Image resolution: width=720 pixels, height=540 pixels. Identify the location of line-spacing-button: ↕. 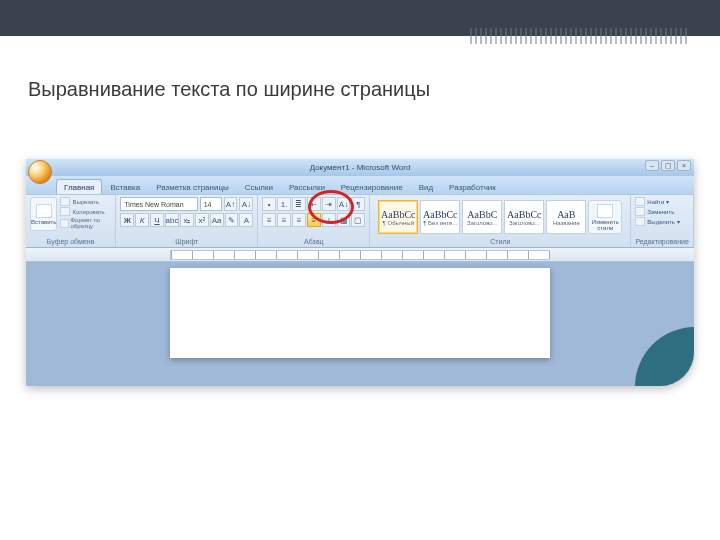
(329, 220).